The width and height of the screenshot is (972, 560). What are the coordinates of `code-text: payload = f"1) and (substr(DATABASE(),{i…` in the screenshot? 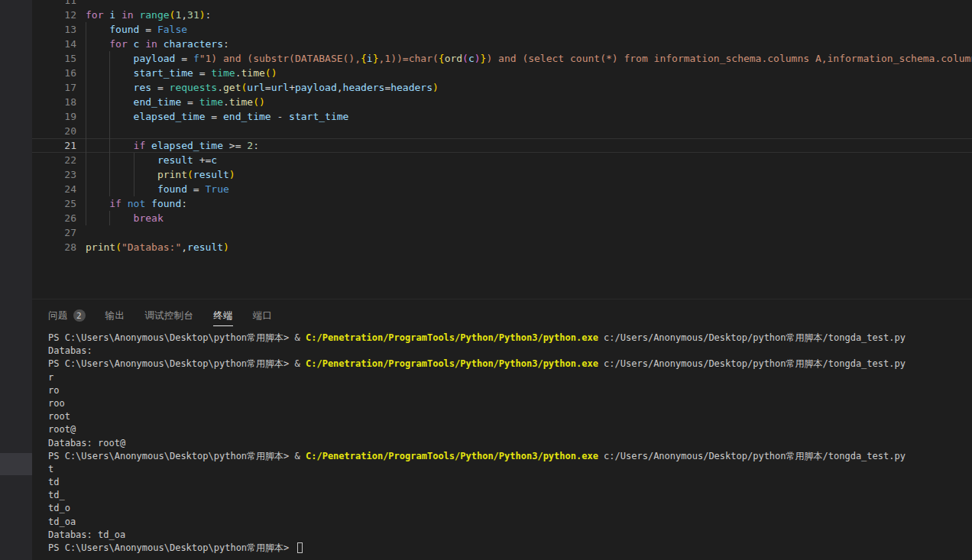 It's located at (524, 58).